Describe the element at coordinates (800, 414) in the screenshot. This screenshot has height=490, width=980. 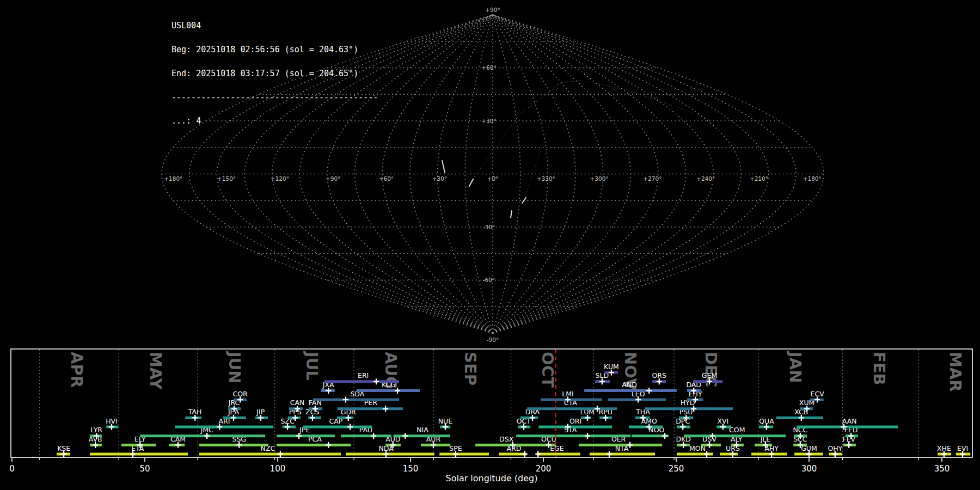
I see `shower-XCB: XCB` at that location.